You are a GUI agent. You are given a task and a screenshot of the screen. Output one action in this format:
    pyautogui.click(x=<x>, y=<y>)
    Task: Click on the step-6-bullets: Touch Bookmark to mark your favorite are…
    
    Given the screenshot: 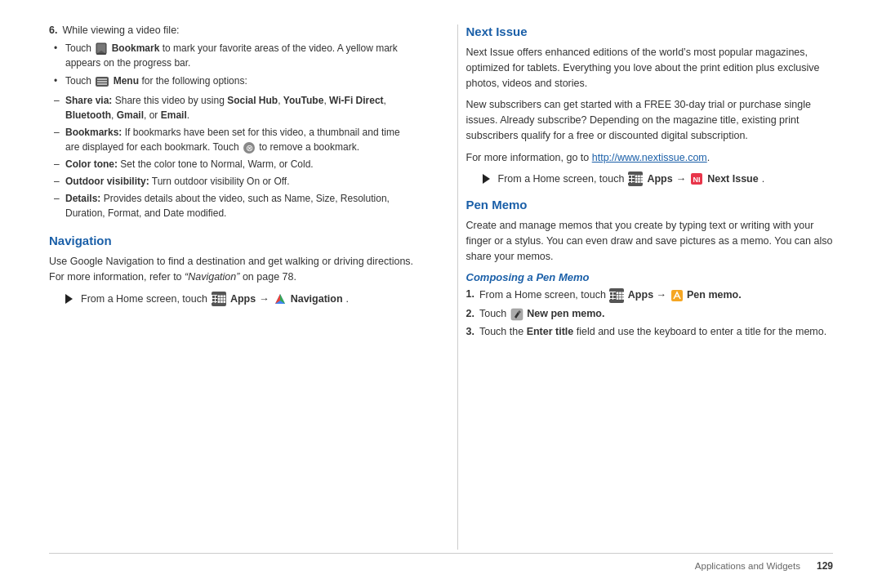 What is the action you would take?
    pyautogui.click(x=241, y=65)
    